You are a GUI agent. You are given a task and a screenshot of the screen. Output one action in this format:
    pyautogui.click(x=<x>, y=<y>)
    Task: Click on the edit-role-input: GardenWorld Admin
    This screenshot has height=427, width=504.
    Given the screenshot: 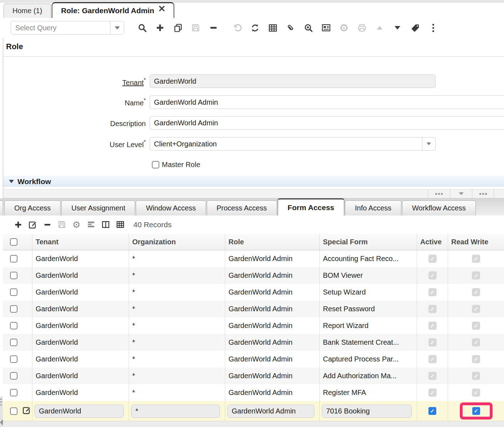 What is the action you would take?
    pyautogui.click(x=271, y=411)
    